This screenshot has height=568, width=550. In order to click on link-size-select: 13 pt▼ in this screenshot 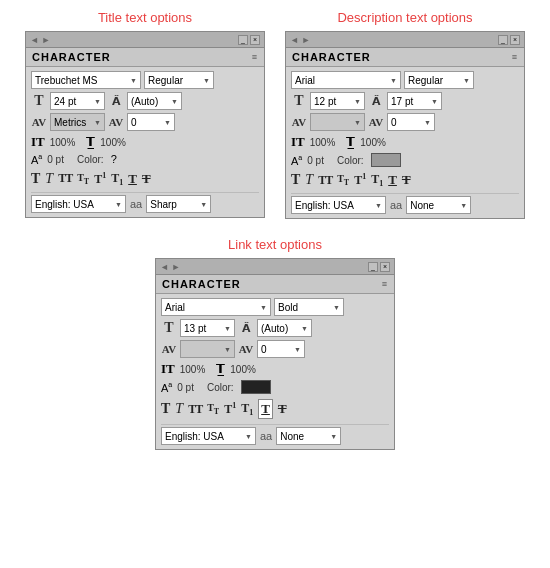, I will do `click(208, 328)`.